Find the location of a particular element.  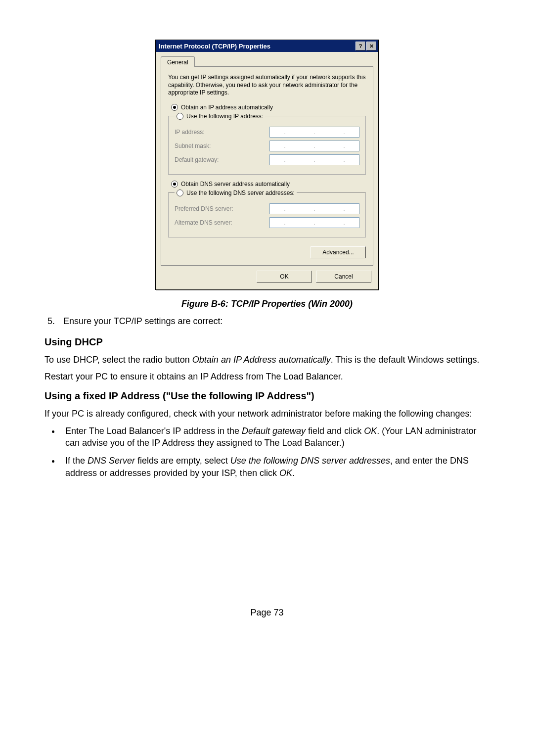

tab-general: General is located at coordinates (178, 61).